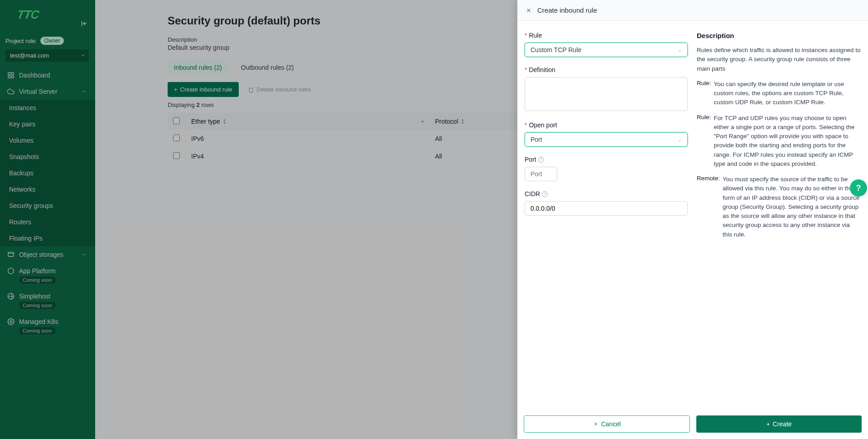 The height and width of the screenshot is (439, 868). I want to click on cancel-button: Cancel, so click(607, 424).